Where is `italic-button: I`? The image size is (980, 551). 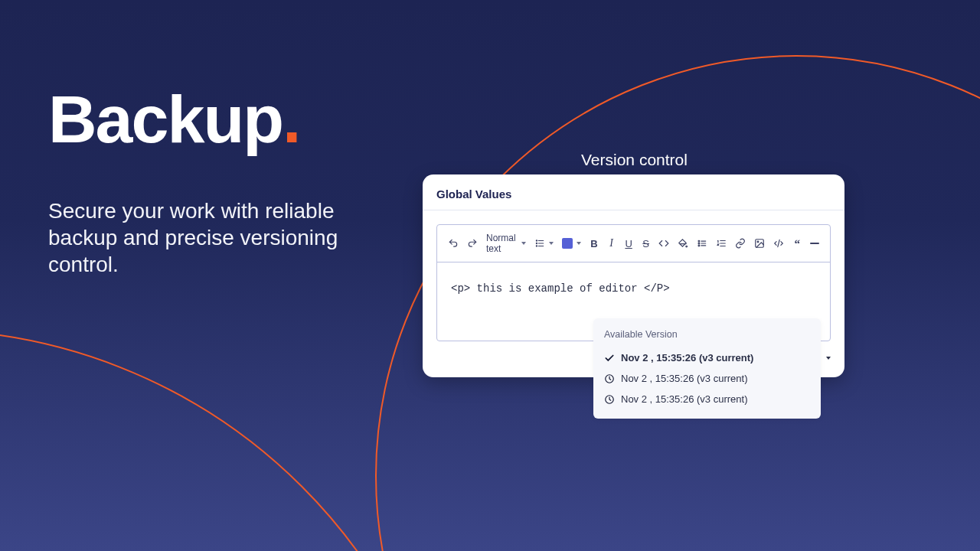
italic-button: I is located at coordinates (612, 243).